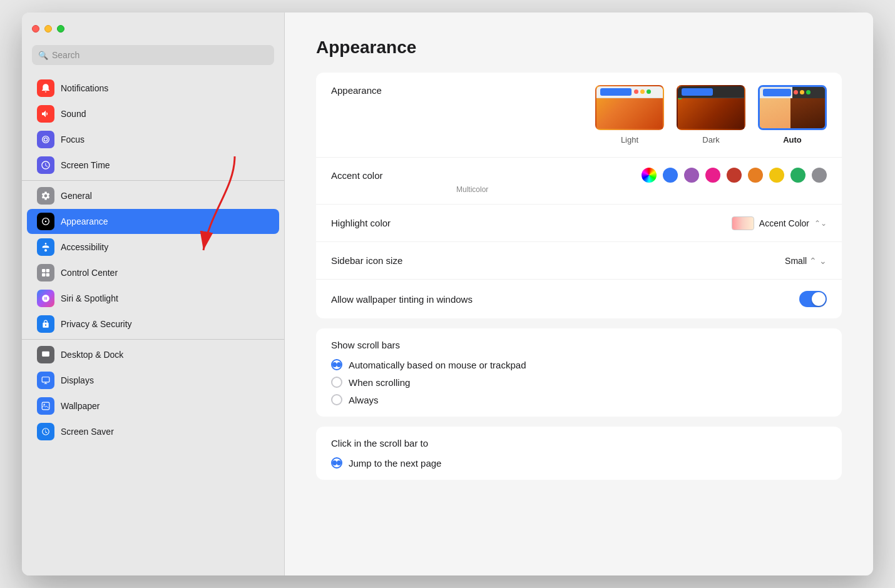  Describe the element at coordinates (153, 432) in the screenshot. I see `sidebar-item-screensaver: Screen Saver` at that location.